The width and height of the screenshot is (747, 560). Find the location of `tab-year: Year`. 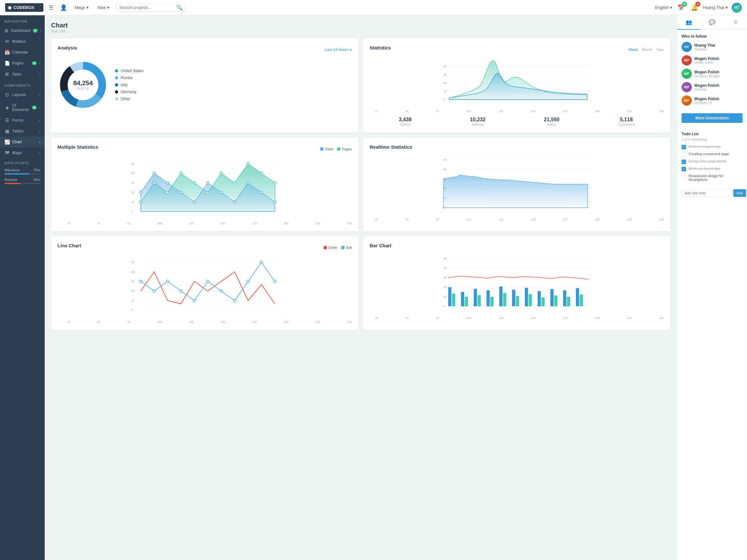

tab-year: Year is located at coordinates (660, 50).